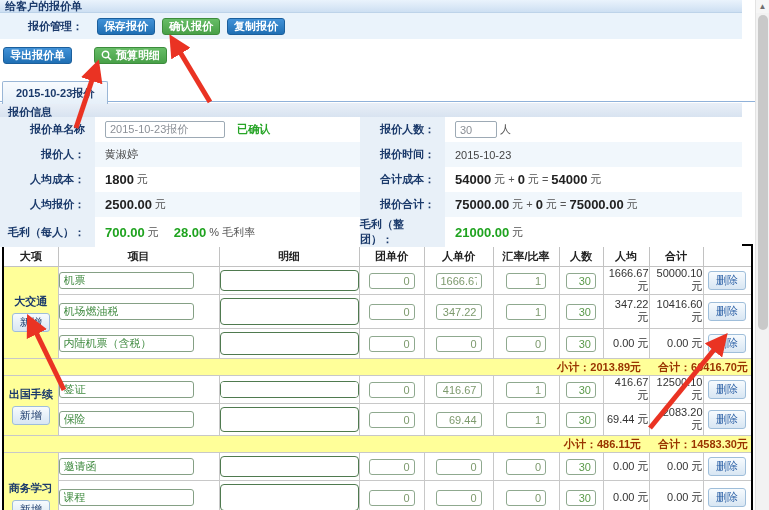 The height and width of the screenshot is (510, 769). I want to click on col-rate: 汇率/比率, so click(526, 256).